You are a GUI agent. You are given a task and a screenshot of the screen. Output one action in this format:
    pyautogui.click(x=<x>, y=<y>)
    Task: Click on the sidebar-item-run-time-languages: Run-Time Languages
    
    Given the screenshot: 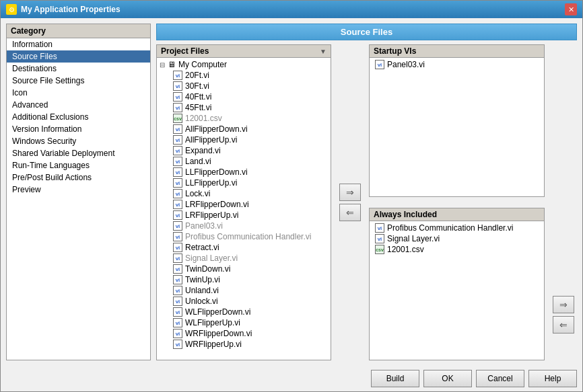 What is the action you would take?
    pyautogui.click(x=78, y=165)
    